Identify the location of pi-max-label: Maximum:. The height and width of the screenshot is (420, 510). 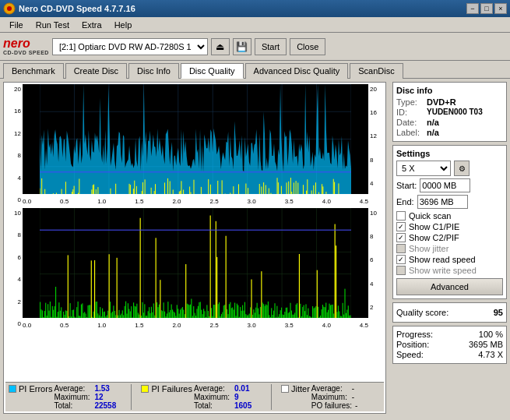
(72, 397).